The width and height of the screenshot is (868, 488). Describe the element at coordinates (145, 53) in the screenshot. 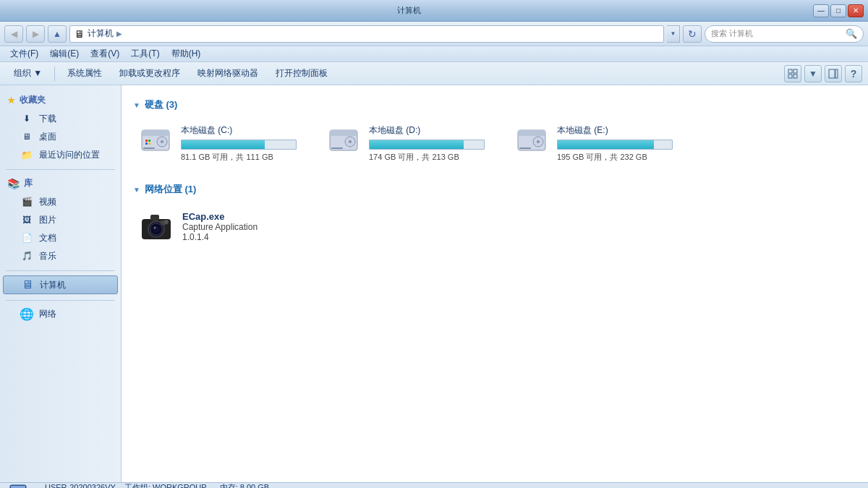

I see `menu-tools: 工具(T)` at that location.